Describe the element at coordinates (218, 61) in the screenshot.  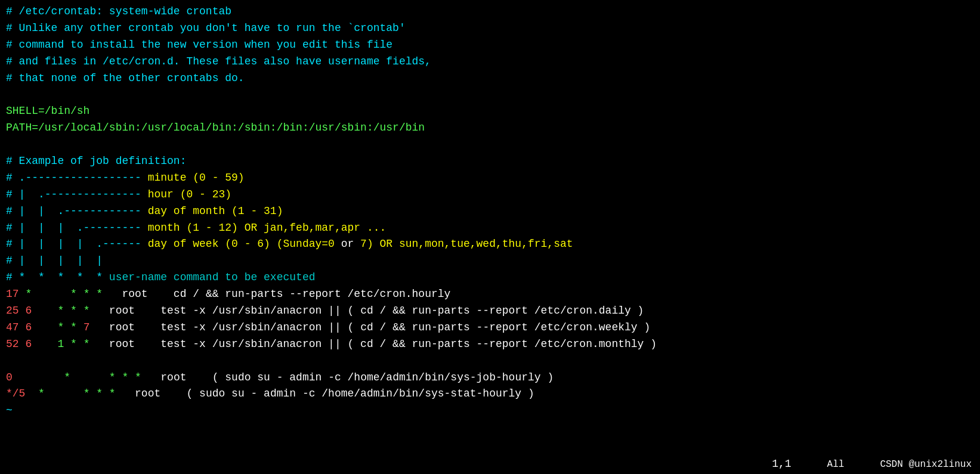
I see `text-segment: # and files in /etc/cron.d. These files …` at that location.